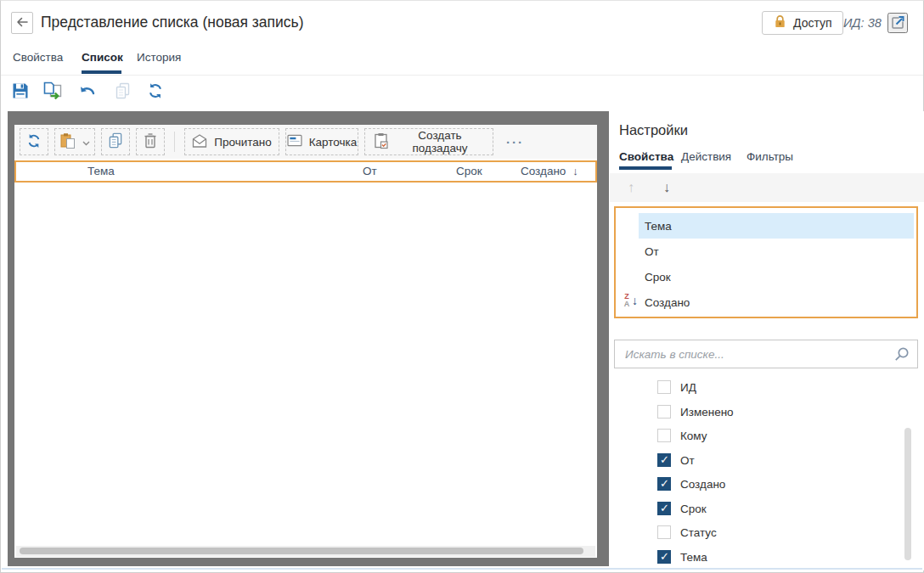 This screenshot has height=573, width=924. Describe the element at coordinates (306, 142) in the screenshot. I see `list-toolbar: Прочитано Карточка Создать подзадачу ···` at that location.